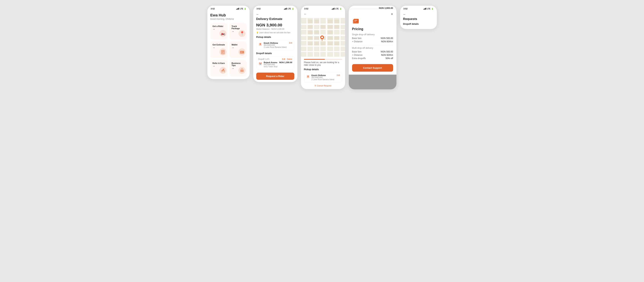 The image size is (644, 282). I want to click on card-track-package: Track Package → 📍, so click(238, 31).